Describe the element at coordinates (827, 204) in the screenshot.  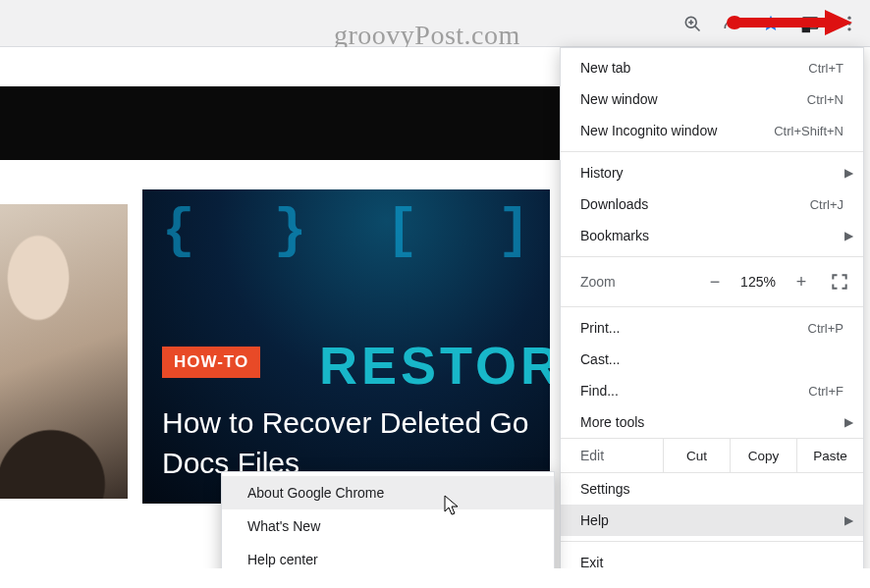
I see `menu-shortcut: Ctrl+J` at that location.